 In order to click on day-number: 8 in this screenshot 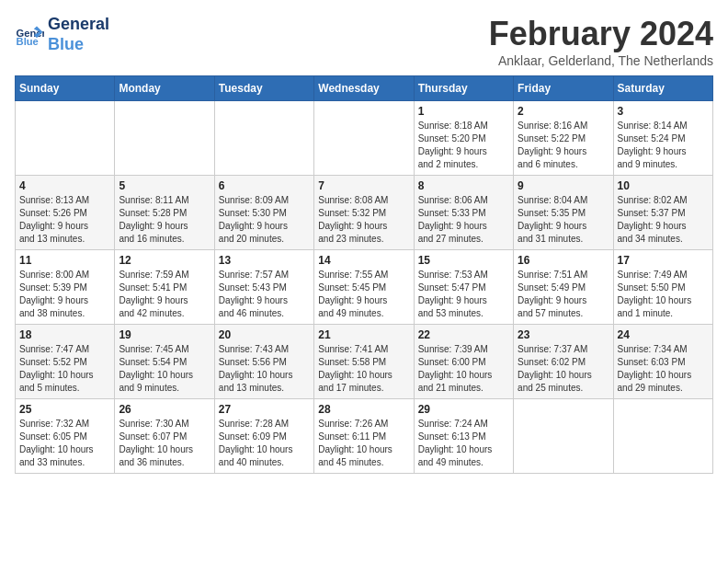, I will do `click(463, 186)`.